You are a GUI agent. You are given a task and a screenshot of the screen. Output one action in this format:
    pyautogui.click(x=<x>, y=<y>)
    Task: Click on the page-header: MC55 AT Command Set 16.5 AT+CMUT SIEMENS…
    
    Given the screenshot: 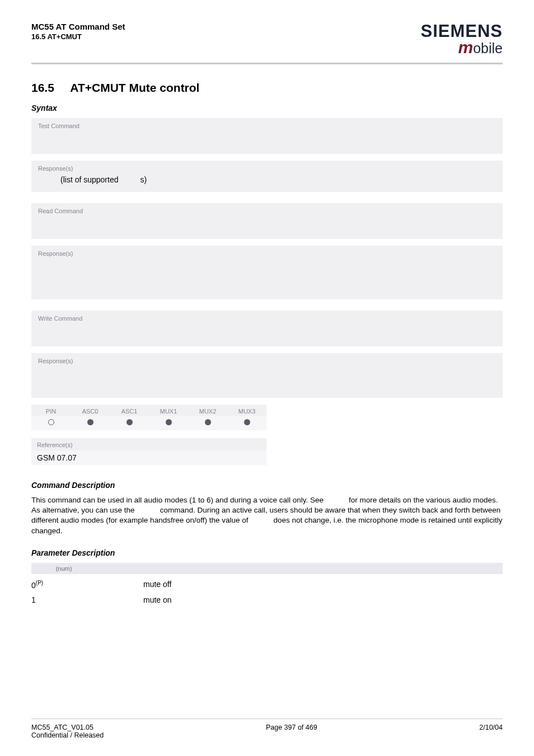 What is the action you would take?
    pyautogui.click(x=267, y=39)
    